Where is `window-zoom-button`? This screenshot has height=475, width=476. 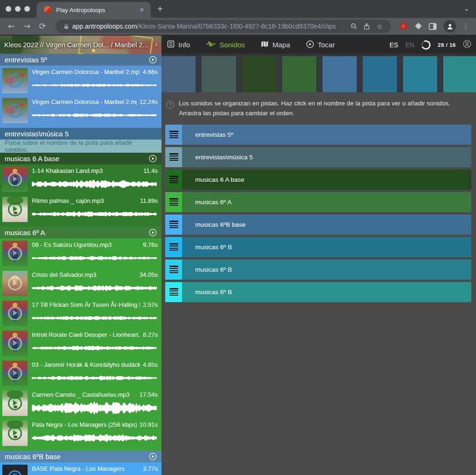 window-zoom-button is located at coordinates (27, 9).